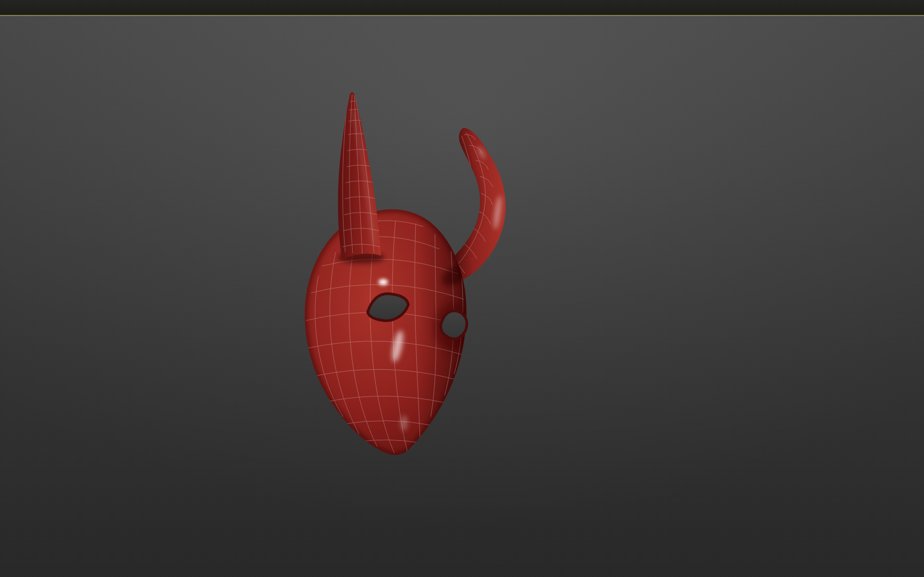 The height and width of the screenshot is (577, 924). I want to click on left-horn, so click(361, 178).